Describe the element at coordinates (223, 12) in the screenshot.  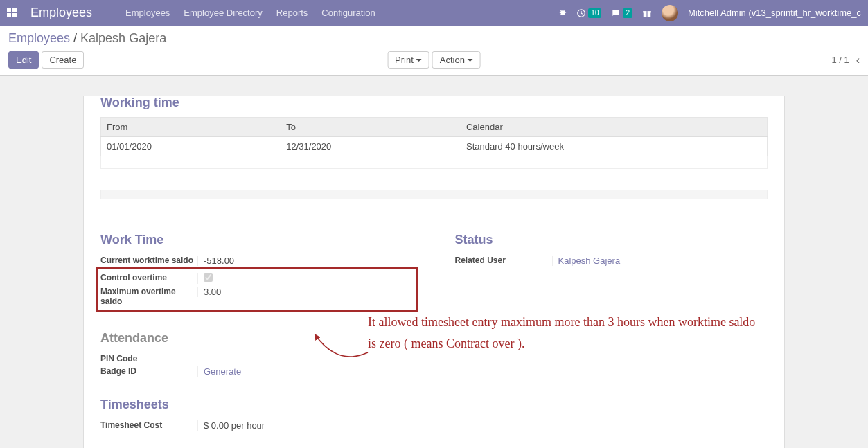
I see `nav-employee-directory: Employee Directory` at that location.